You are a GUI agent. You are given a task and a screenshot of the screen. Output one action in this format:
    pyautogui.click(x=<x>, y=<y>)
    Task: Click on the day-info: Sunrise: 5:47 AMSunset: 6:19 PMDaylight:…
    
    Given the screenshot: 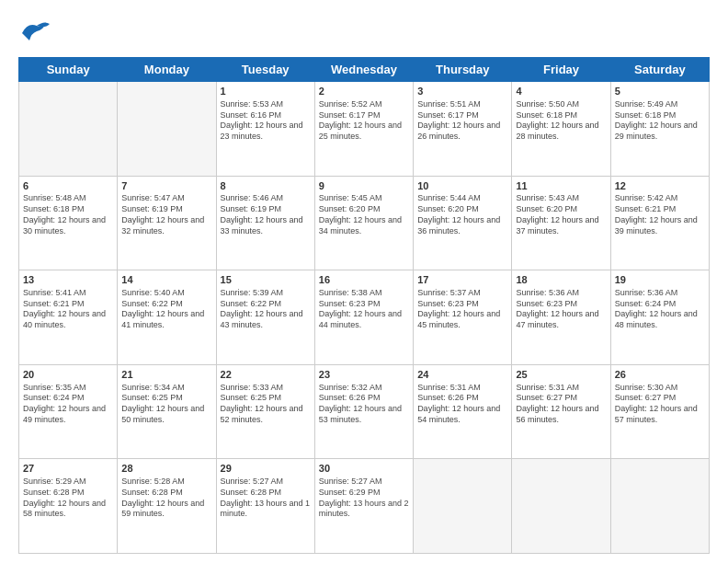 What is the action you would take?
    pyautogui.click(x=166, y=215)
    